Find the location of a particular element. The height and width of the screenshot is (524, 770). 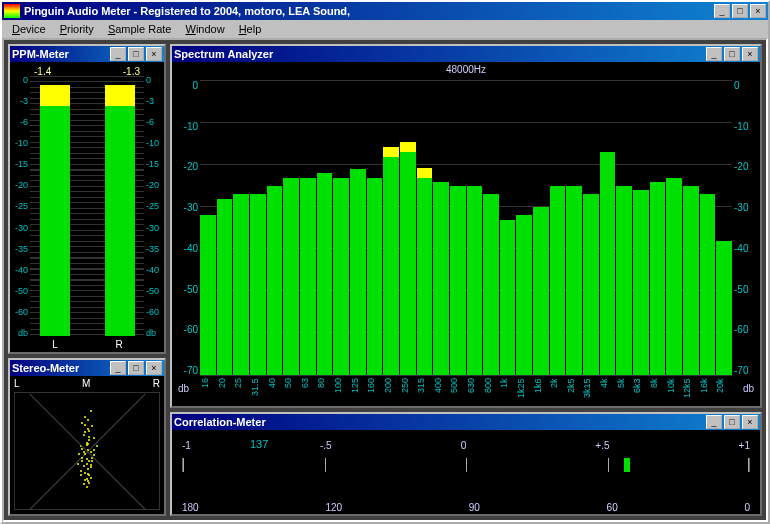

stereo-titlebar: Stereo-Meter _ □ × is located at coordinates (87, 368).